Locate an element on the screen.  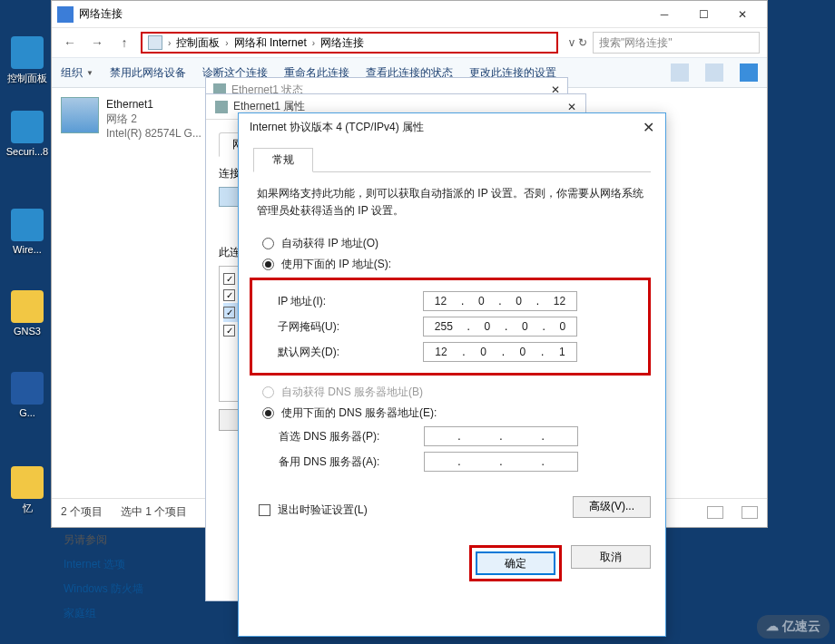
adapter-icon is located at coordinates (80, 115).